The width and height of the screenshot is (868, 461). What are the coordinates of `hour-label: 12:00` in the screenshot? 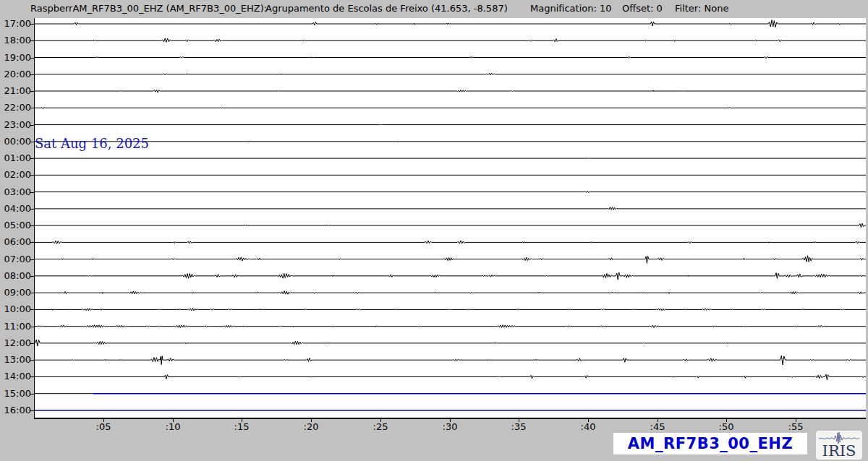 It's located at (16, 342).